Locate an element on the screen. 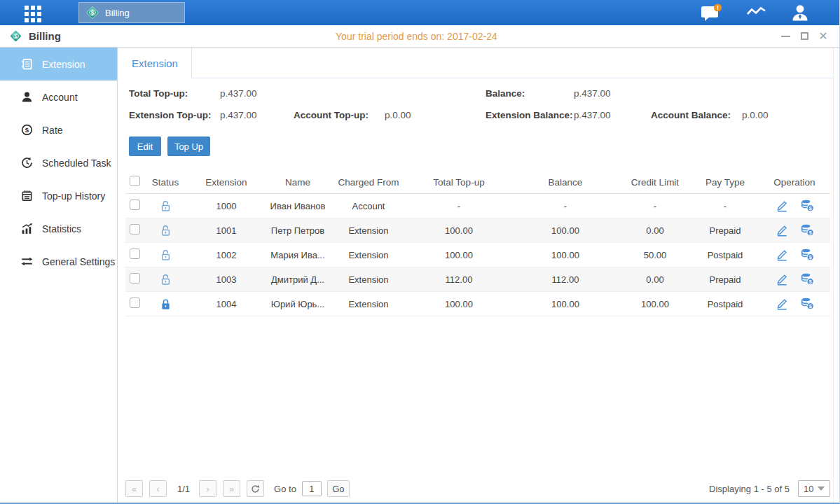  credit-limit-cell: - is located at coordinates (655, 206).